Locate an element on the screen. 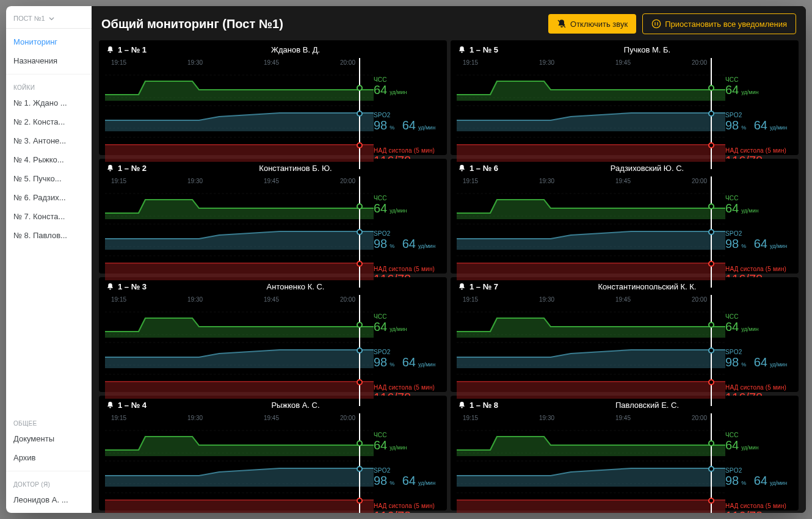 The width and height of the screenshot is (812, 519). bed-item-3: № 3. Антоне... is located at coordinates (49, 140).